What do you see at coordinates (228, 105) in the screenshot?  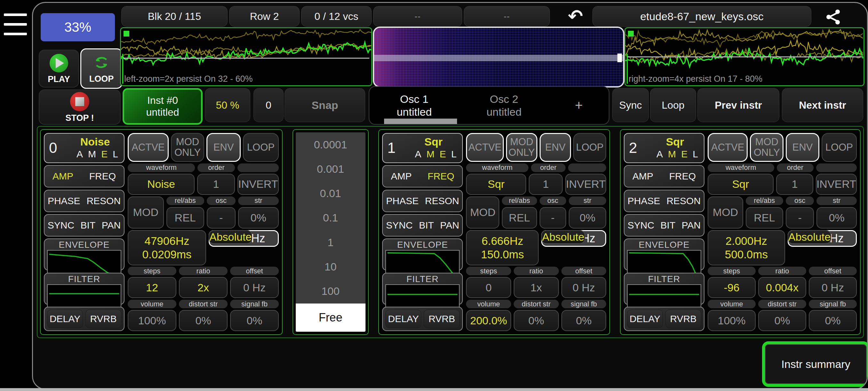 I see `mix-percent-button: 50 %` at bounding box center [228, 105].